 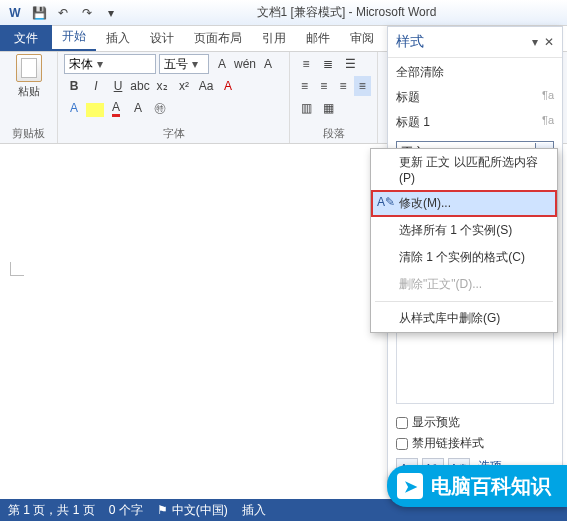 I want to click on borders-button: ▦, so click(x=328, y=108).